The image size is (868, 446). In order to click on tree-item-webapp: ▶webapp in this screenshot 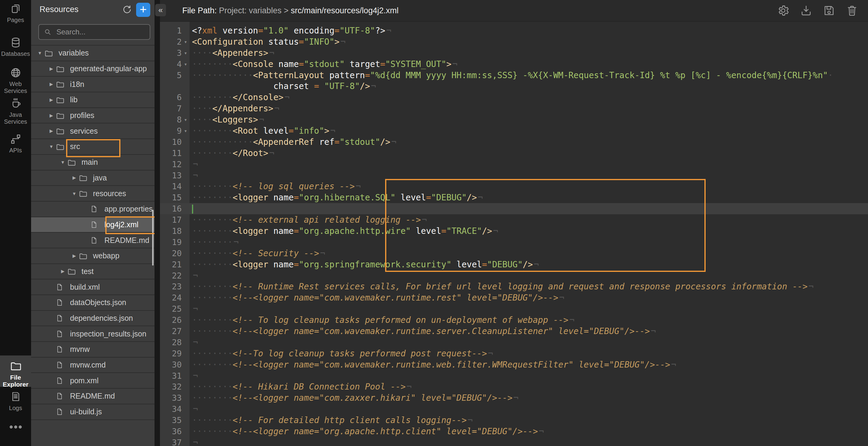, I will do `click(93, 256)`.